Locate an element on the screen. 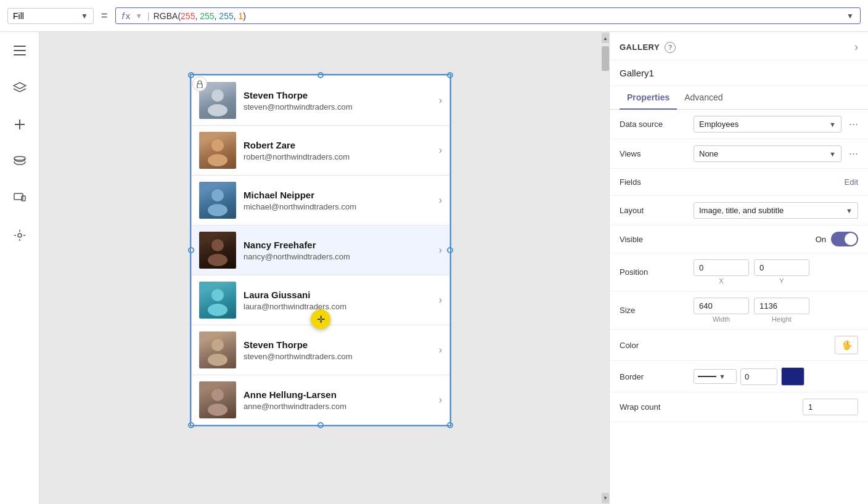 This screenshot has width=868, height=504. color-label: Color is located at coordinates (657, 345).